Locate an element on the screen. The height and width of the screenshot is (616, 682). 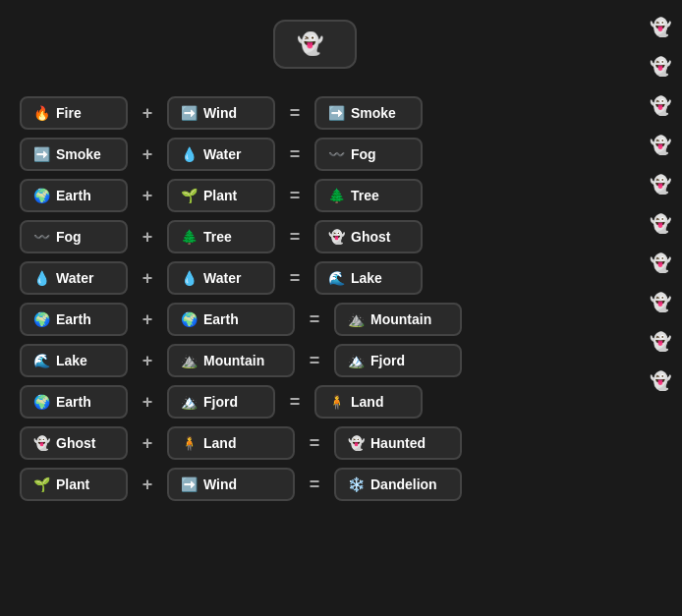
chip-label: Fjord is located at coordinates (387, 361).